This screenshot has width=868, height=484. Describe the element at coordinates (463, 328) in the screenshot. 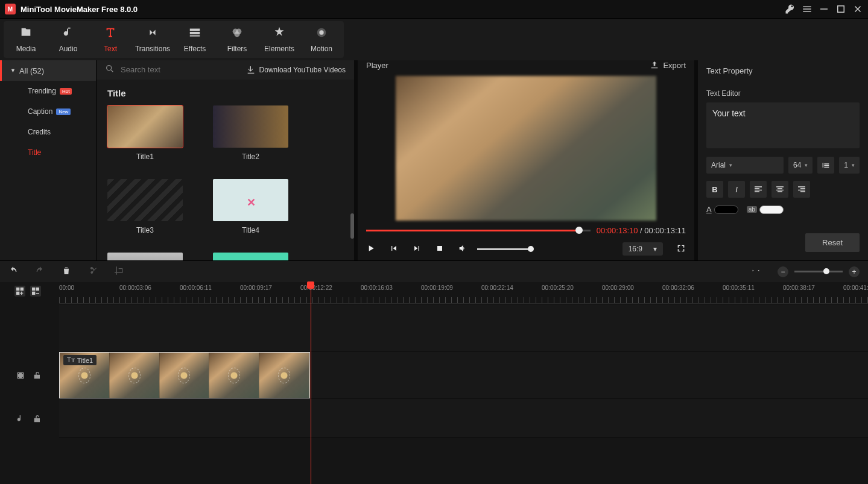

I see `text-track` at that location.